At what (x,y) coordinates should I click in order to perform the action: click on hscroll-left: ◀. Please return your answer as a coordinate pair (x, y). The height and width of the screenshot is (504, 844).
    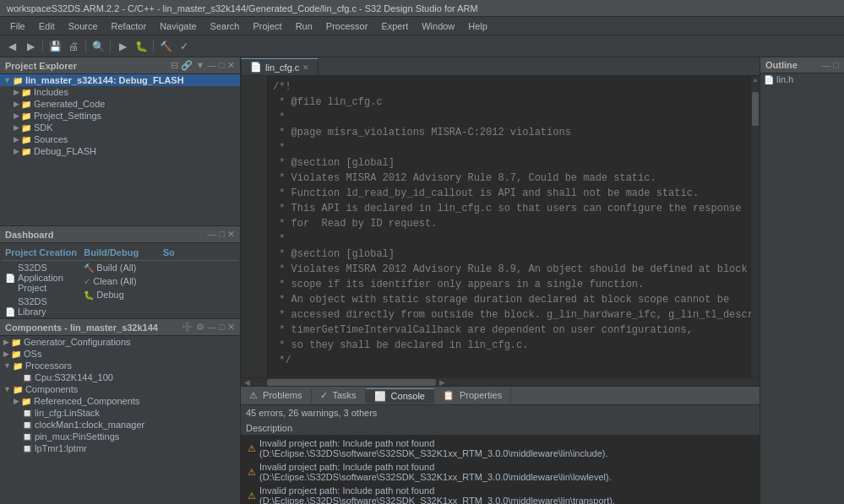
    Looking at the image, I should click on (247, 382).